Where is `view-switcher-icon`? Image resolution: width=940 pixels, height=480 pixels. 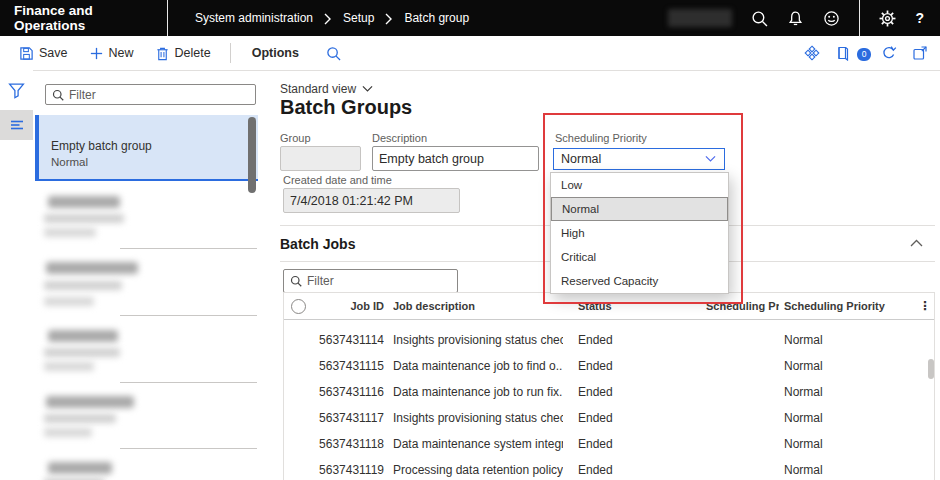
view-switcher-icon is located at coordinates (812, 53).